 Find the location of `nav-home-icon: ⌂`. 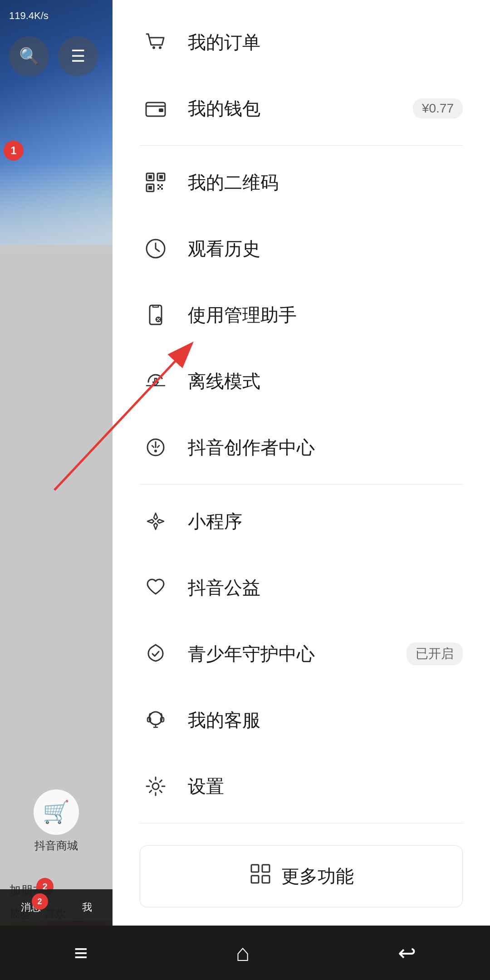

nav-home-icon: ⌂ is located at coordinates (242, 953).